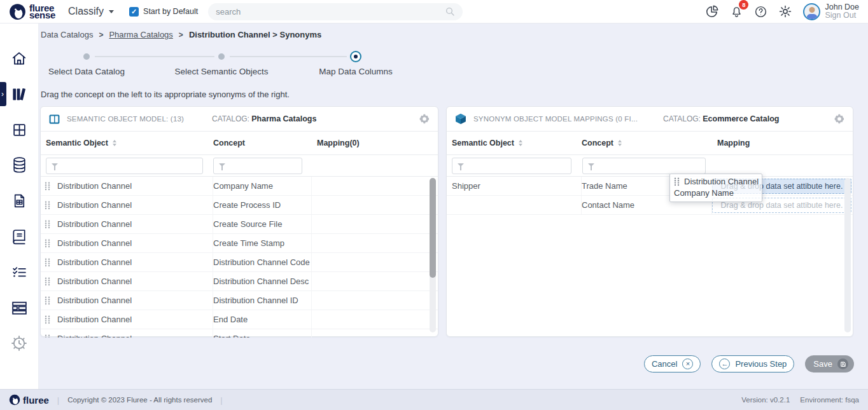 The height and width of the screenshot is (410, 868). Describe the element at coordinates (433, 228) in the screenshot. I see `scrollbar-thumb` at that location.